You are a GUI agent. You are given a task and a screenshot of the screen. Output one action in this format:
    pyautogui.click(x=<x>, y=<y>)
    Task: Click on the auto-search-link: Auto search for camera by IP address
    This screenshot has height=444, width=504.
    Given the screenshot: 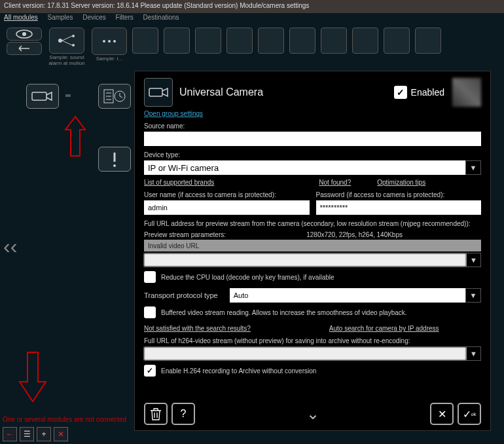 What is the action you would take?
    pyautogui.click(x=384, y=329)
    